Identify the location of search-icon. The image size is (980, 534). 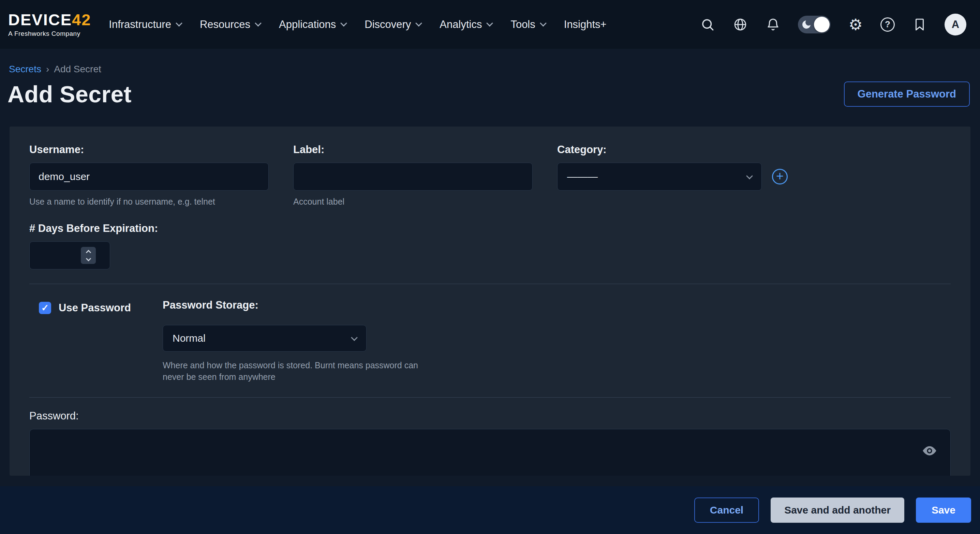
(708, 24).